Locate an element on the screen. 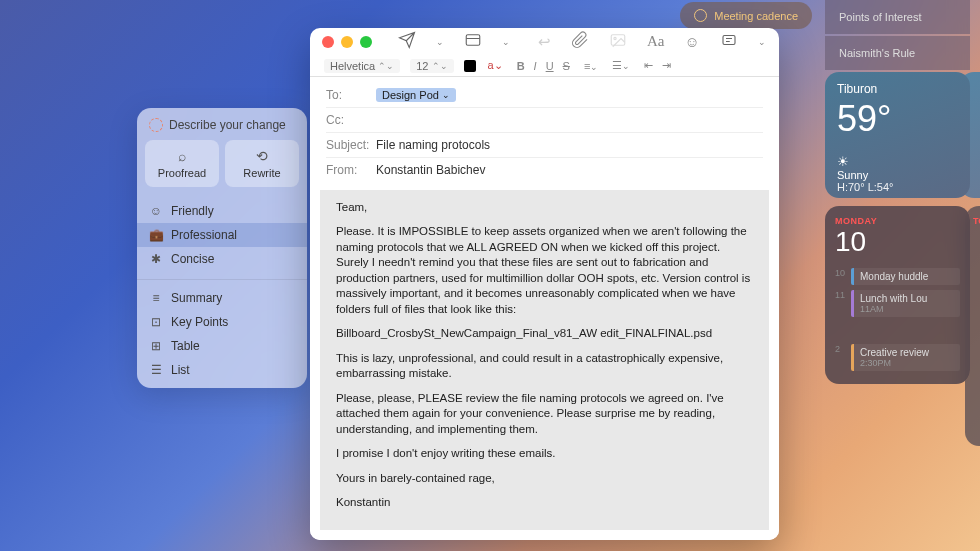 The width and height of the screenshot is (980, 551). weather-temperature: 59° is located at coordinates (898, 119).